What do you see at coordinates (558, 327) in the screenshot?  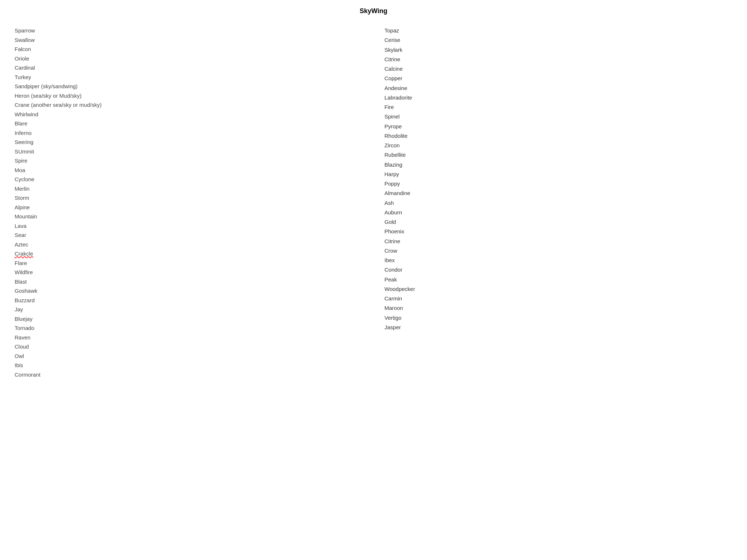 I see `right-list-item: Jasper` at bounding box center [558, 327].